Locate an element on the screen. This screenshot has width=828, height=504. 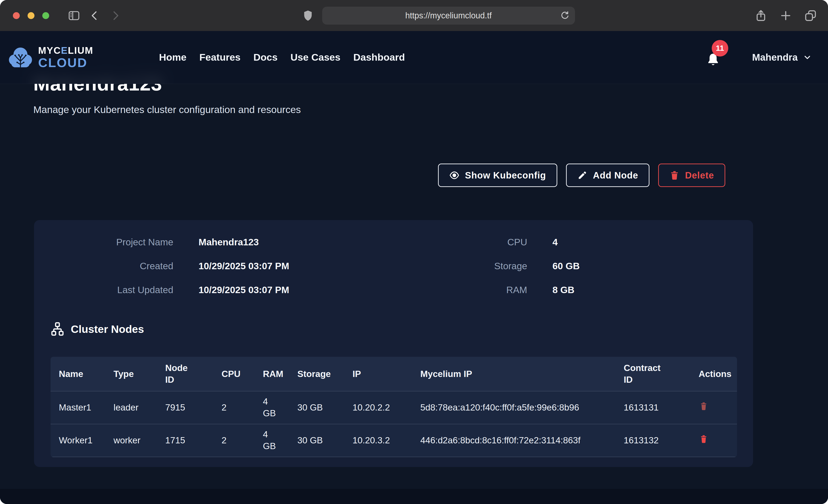
eye-icon is located at coordinates (454, 175).